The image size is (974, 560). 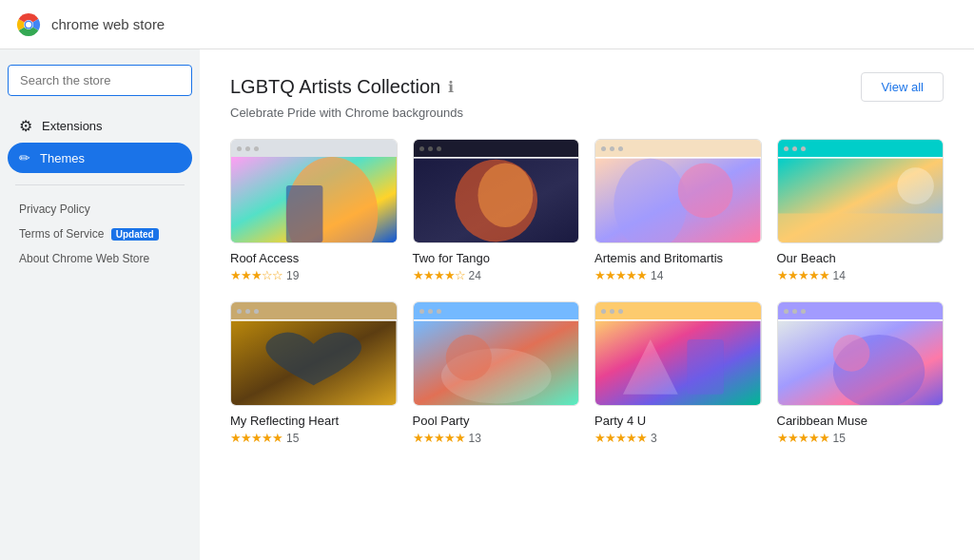 What do you see at coordinates (678, 276) in the screenshot?
I see `theme-rating-artemis: ★★★★★ 14` at bounding box center [678, 276].